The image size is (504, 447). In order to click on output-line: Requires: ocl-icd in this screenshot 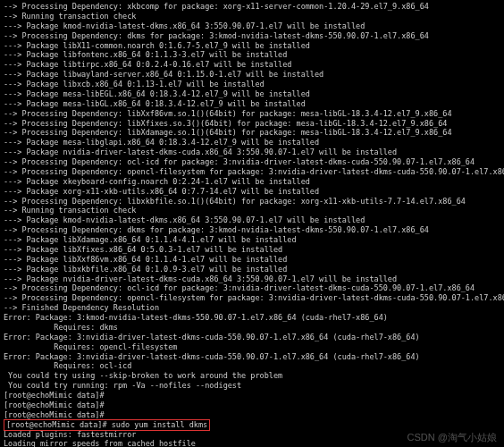, I will do `click(252, 367)`.